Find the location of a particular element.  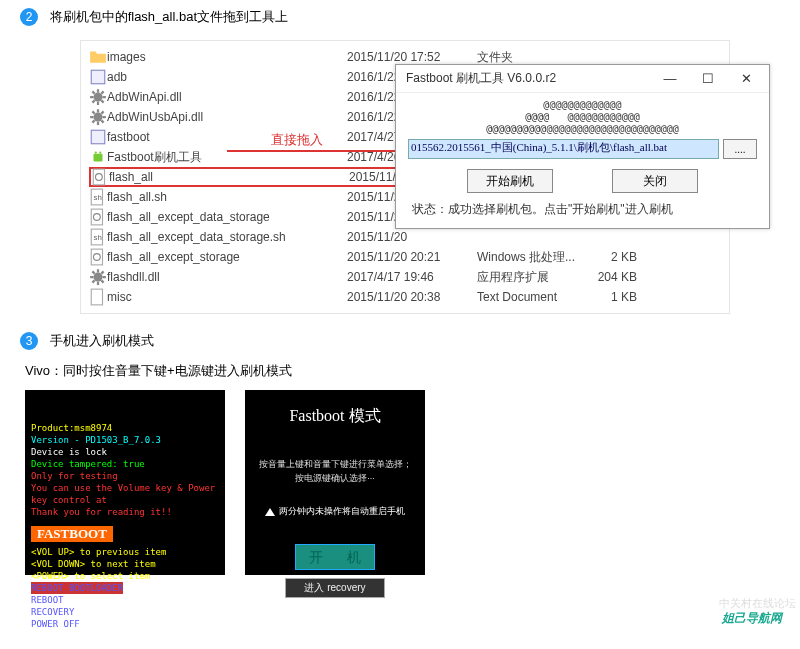

shot2-warning: 两分钟内未操作将自动重启手机 is located at coordinates (335, 512).